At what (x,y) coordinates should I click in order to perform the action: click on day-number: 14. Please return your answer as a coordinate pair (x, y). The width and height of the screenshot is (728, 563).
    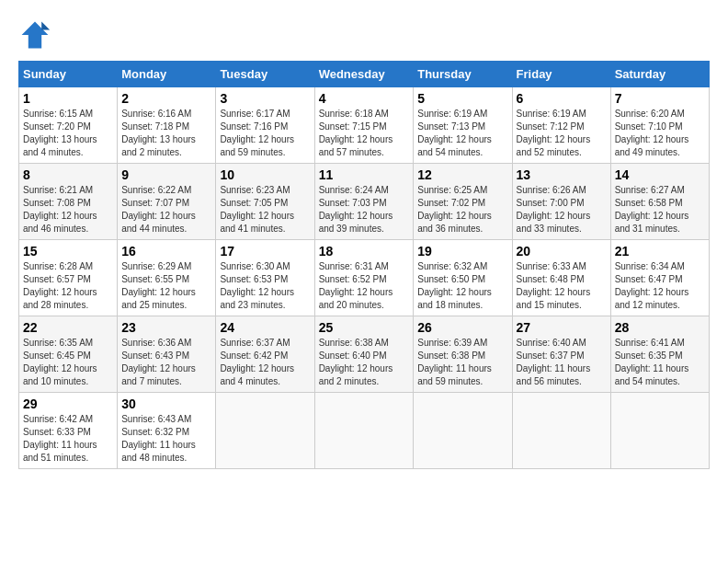
    Looking at the image, I should click on (660, 175).